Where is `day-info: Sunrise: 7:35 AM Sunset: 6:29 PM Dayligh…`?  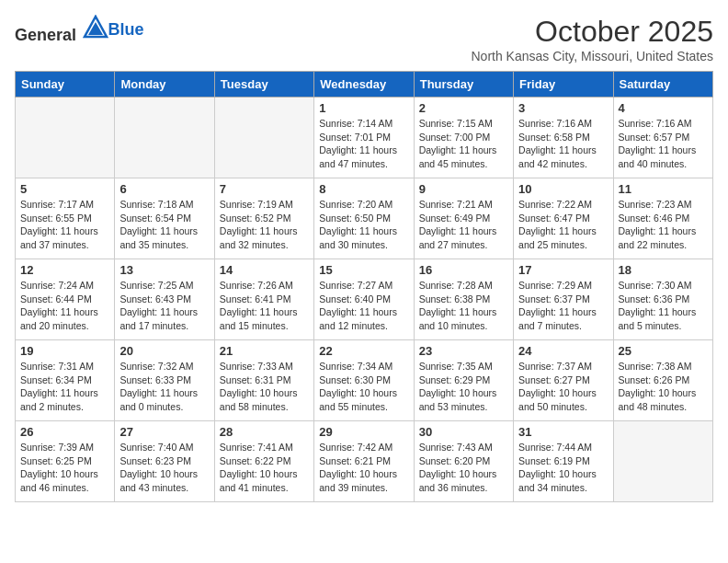
day-info: Sunrise: 7:35 AM Sunset: 6:29 PM Dayligh… is located at coordinates (463, 386).